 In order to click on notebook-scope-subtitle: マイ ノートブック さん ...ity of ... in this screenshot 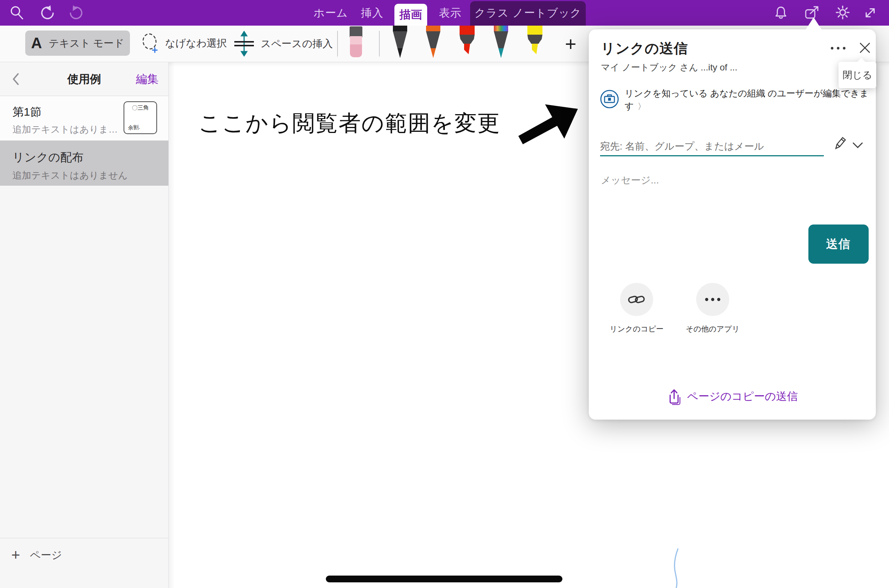, I will do `click(669, 67)`.